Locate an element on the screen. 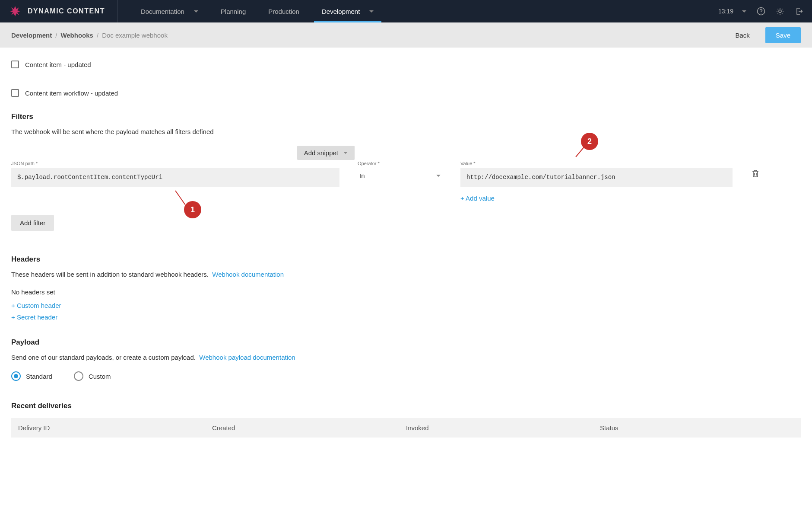 The image size is (812, 508). logo-area: DYNAMIC CONTENT is located at coordinates (63, 11).